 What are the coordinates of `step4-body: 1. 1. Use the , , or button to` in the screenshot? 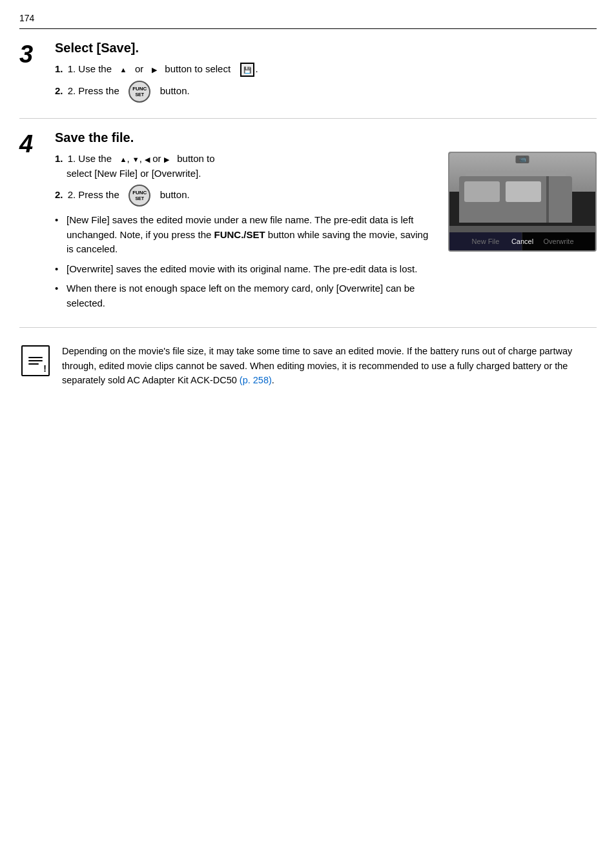 It's located at (245, 179).